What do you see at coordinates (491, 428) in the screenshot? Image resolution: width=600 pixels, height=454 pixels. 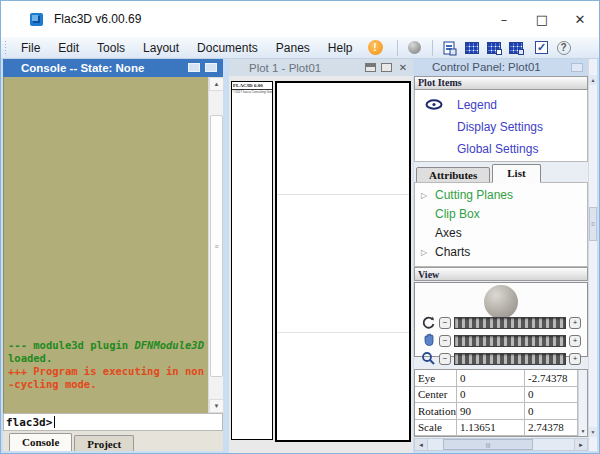 I see `table-cell: 1.13651` at bounding box center [491, 428].